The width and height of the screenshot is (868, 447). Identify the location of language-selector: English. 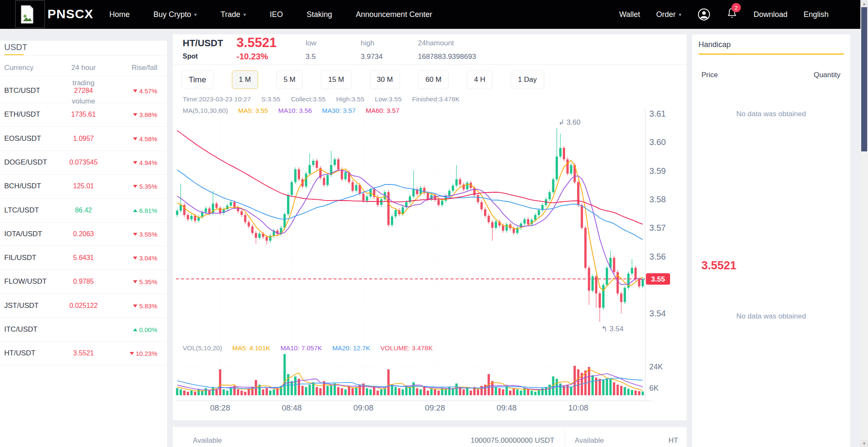
(816, 14).